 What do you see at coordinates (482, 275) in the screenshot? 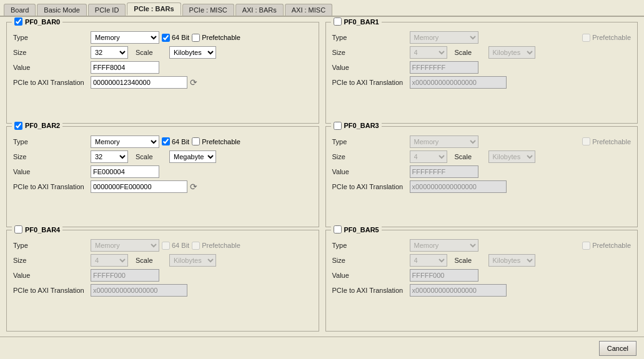
I see `bar5-value-row: Value` at bounding box center [482, 275].